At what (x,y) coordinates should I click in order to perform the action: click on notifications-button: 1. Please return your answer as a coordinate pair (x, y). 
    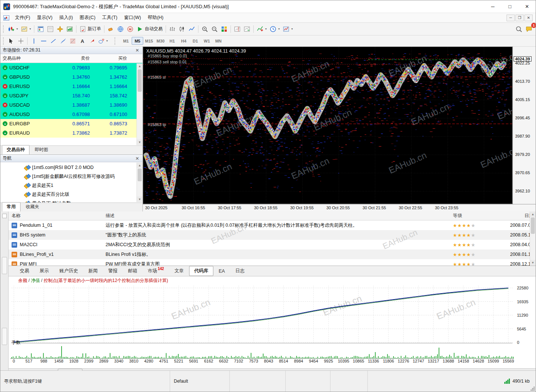
    Looking at the image, I should click on (529, 29).